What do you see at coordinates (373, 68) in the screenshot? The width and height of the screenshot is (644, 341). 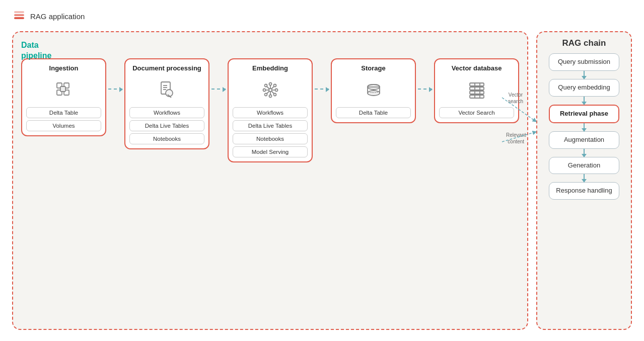 I see `stage-storage-title: Storage` at bounding box center [373, 68].